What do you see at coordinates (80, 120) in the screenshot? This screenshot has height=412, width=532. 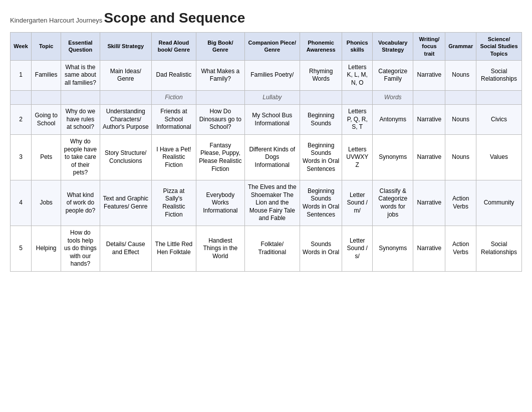 I see `table-cell: Why do we have rules at school?` at bounding box center [80, 120].